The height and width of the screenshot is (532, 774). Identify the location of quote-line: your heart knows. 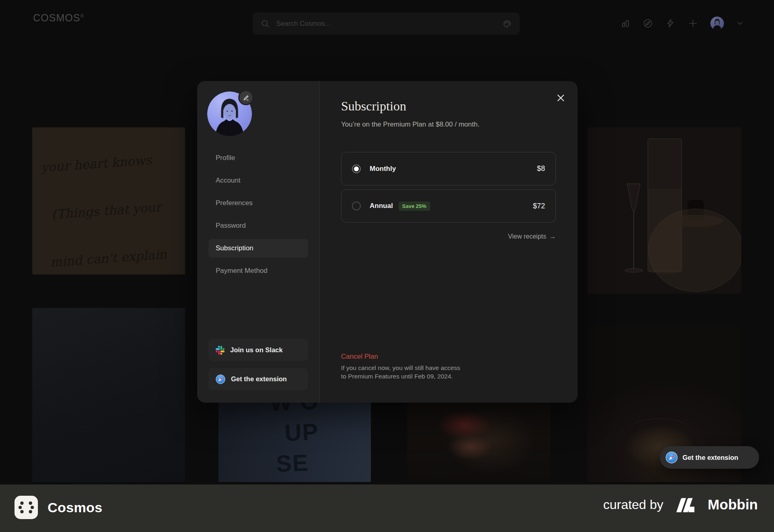
(101, 163).